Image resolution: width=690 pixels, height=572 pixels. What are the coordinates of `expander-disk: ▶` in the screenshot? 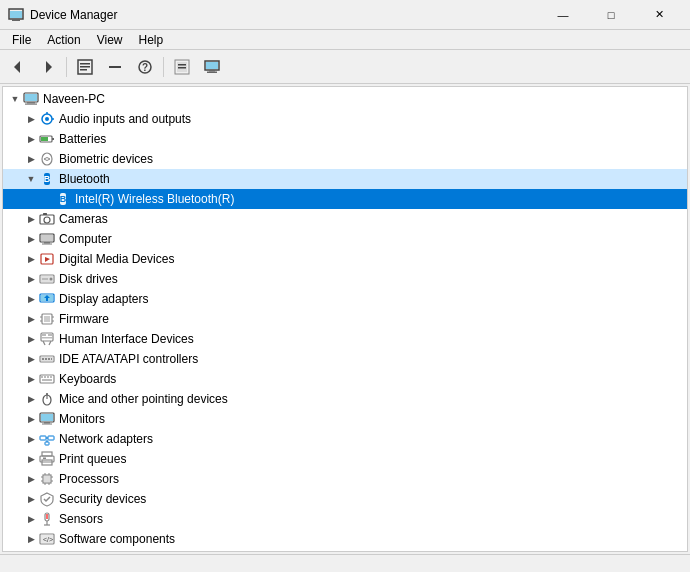 It's located at (31, 279).